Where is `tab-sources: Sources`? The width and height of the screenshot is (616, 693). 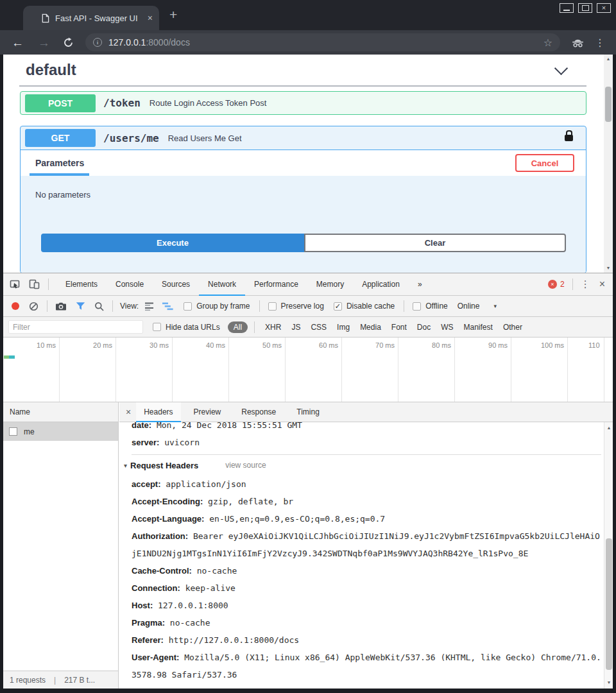 tab-sources: Sources is located at coordinates (176, 284).